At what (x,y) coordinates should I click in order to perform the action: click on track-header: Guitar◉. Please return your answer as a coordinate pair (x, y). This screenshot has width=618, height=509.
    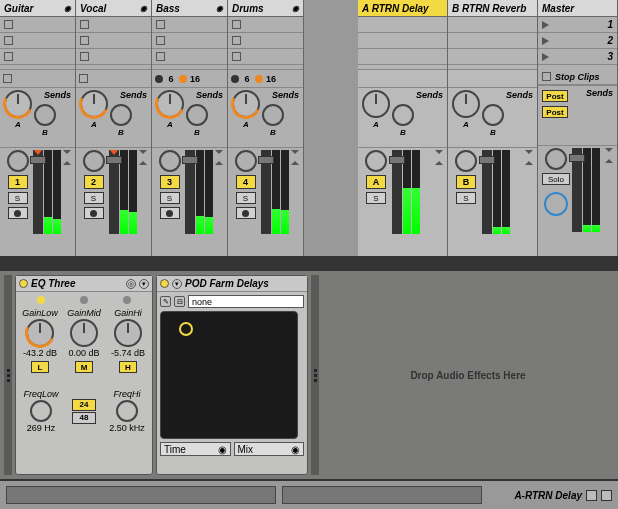
    Looking at the image, I should click on (38, 8).